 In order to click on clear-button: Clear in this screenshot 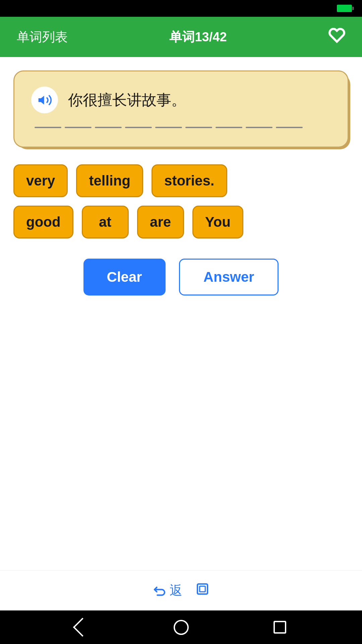, I will do `click(125, 277)`.